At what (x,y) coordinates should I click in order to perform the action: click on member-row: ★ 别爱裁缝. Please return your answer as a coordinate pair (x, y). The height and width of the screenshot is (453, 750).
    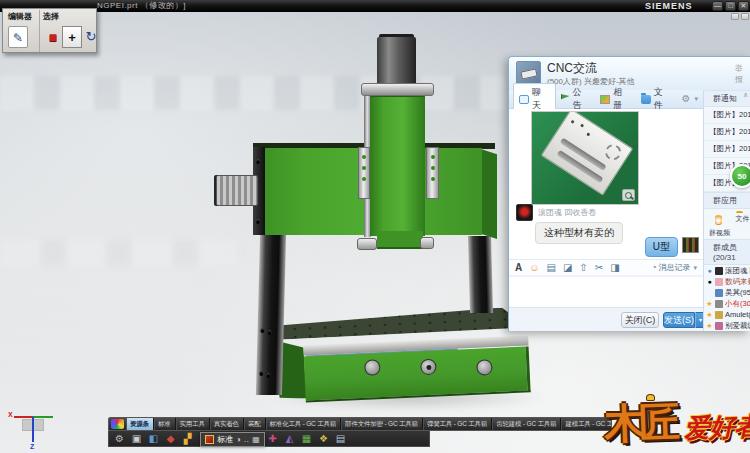
    Looking at the image, I should click on (727, 326).